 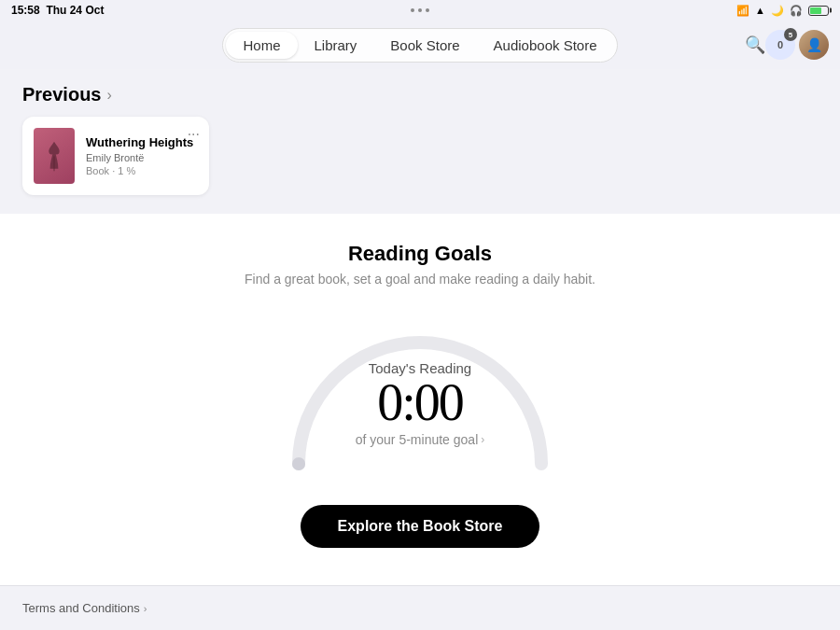 I want to click on goals-title: Reading Goals, so click(x=420, y=254).